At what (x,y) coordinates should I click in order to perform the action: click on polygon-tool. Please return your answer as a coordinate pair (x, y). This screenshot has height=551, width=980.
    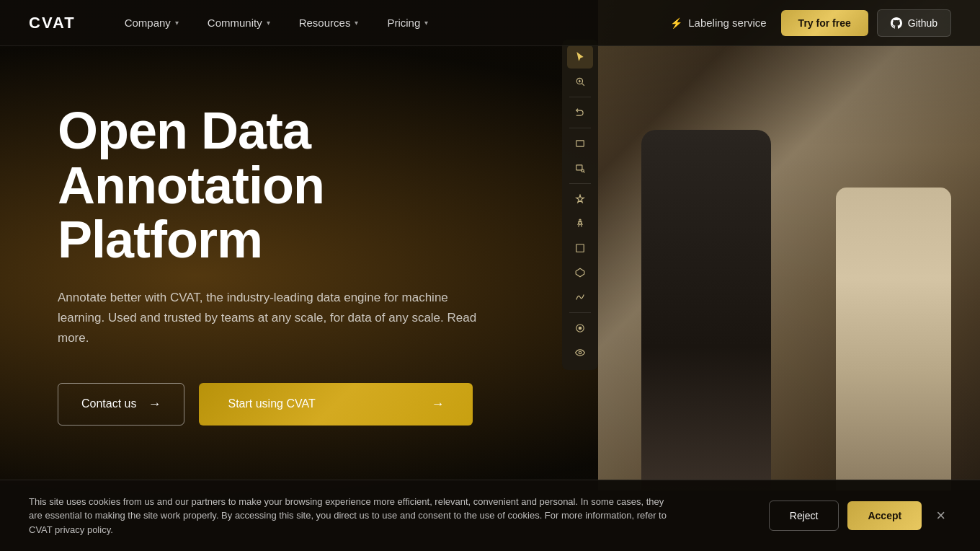
    Looking at the image, I should click on (580, 273).